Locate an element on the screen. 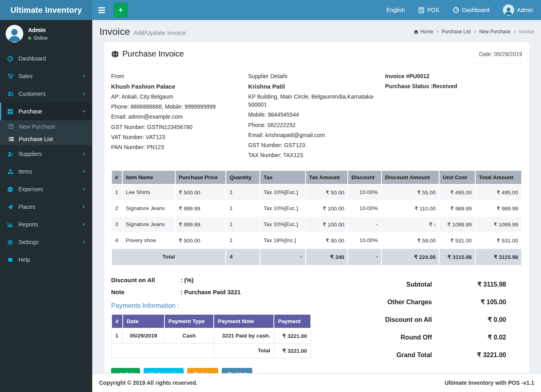 The image size is (541, 392). sidebar-item-suppliers: Suppliers is located at coordinates (46, 154).